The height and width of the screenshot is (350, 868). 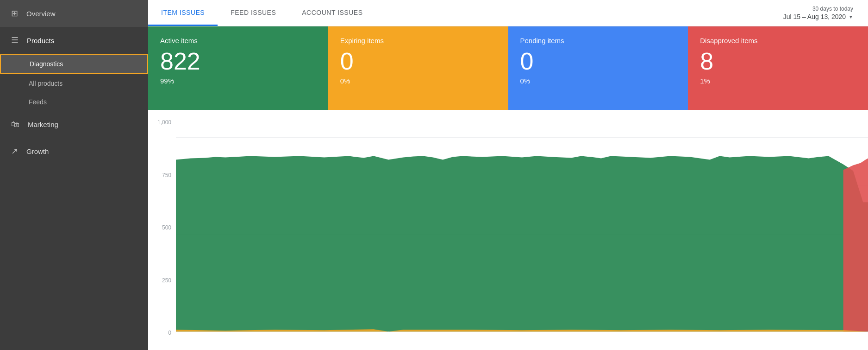 What do you see at coordinates (833, 9) in the screenshot?
I see `date-range-label: 30 days to today` at bounding box center [833, 9].